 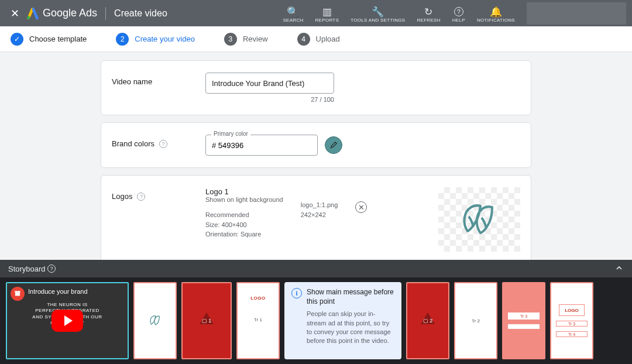 I want to click on tools-and-settings-button: 🔧TOOLS AND SETTINGS, so click(x=378, y=13).